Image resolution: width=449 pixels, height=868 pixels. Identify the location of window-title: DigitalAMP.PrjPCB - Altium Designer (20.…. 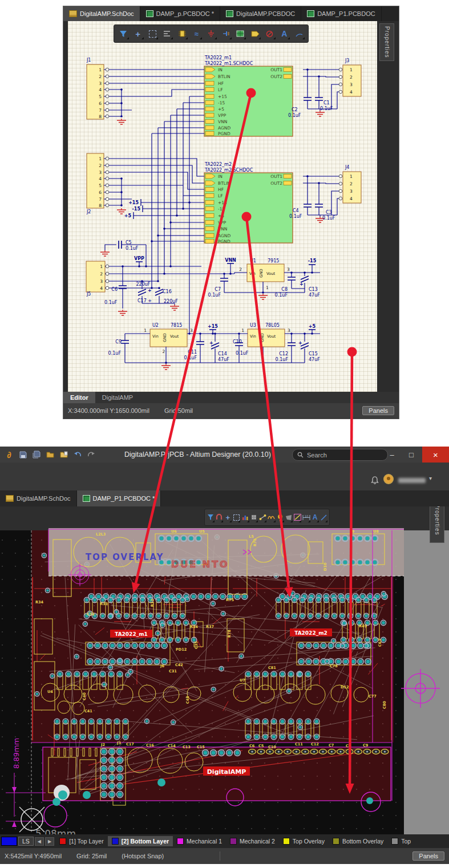
(197, 455).